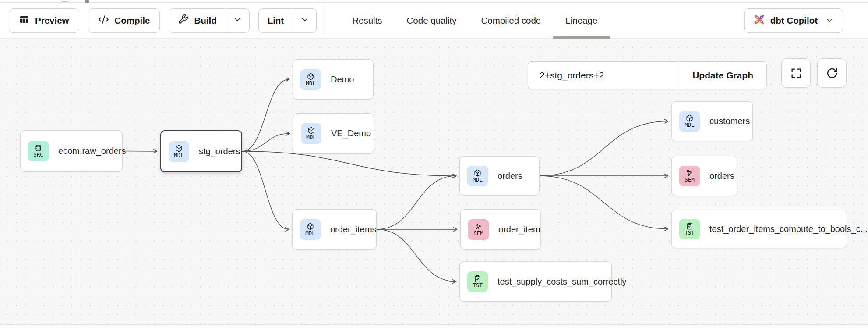  I want to click on node-label: VE_Demo, so click(351, 133).